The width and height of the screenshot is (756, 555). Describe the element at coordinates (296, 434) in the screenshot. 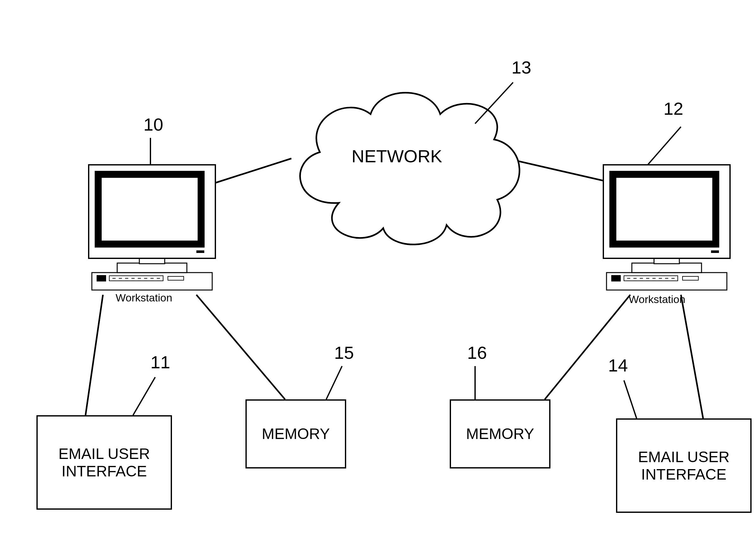

I see `memory-left-box: MEMORY` at that location.